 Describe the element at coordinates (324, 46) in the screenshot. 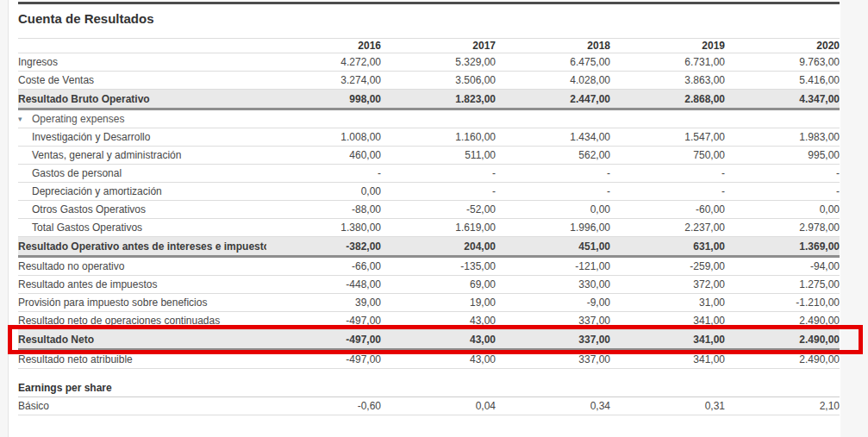

I see `year-header-2016: 2016` at that location.